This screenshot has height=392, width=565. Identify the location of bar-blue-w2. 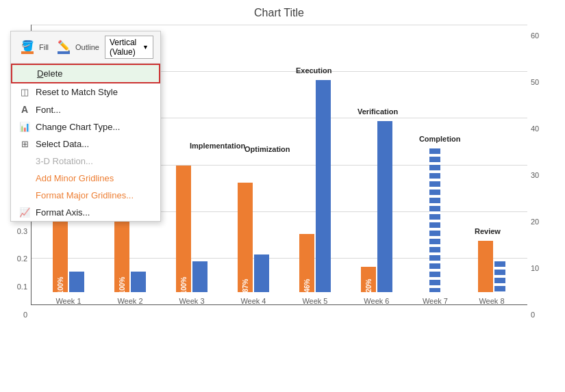
(138, 282).